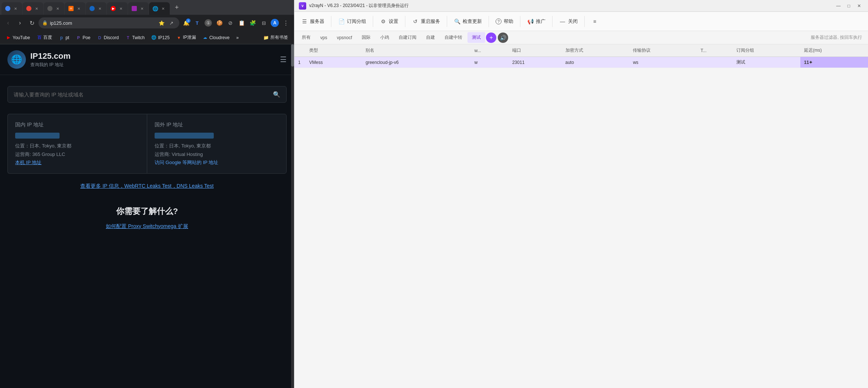  I want to click on bookmark-poe: P Poe, so click(83, 38).